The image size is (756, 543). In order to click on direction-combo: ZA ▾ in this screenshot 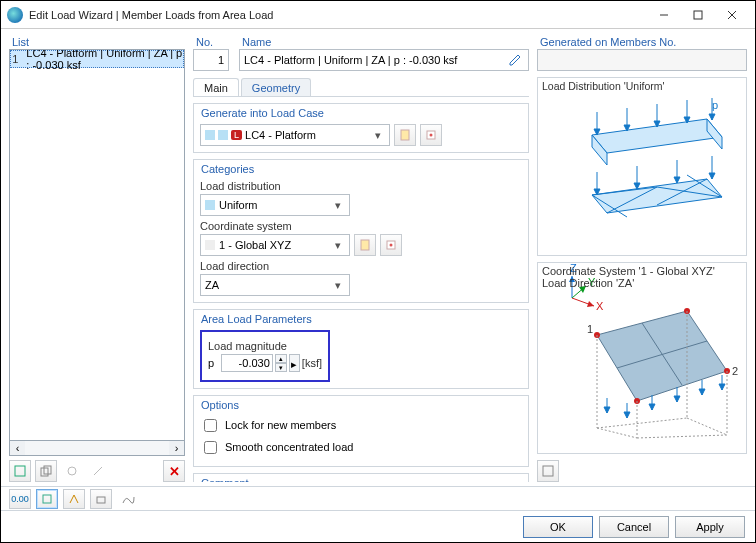, I will do `click(275, 285)`.